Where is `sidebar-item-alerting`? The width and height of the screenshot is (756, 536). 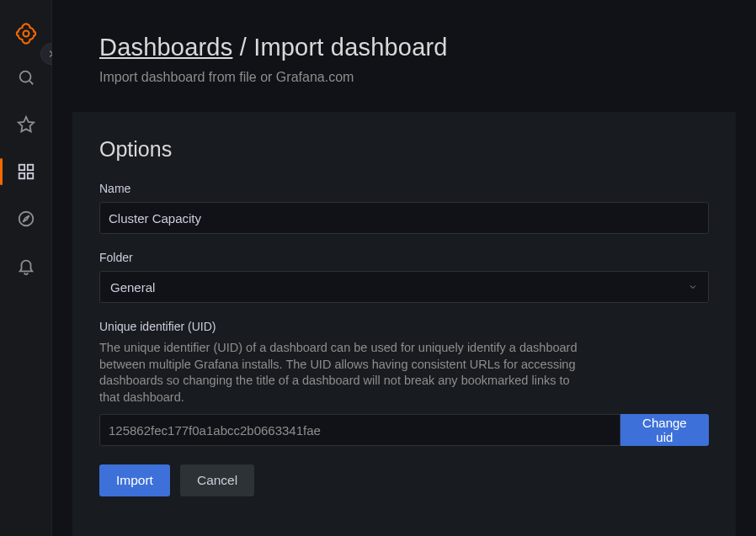 sidebar-item-alerting is located at coordinates (26, 266).